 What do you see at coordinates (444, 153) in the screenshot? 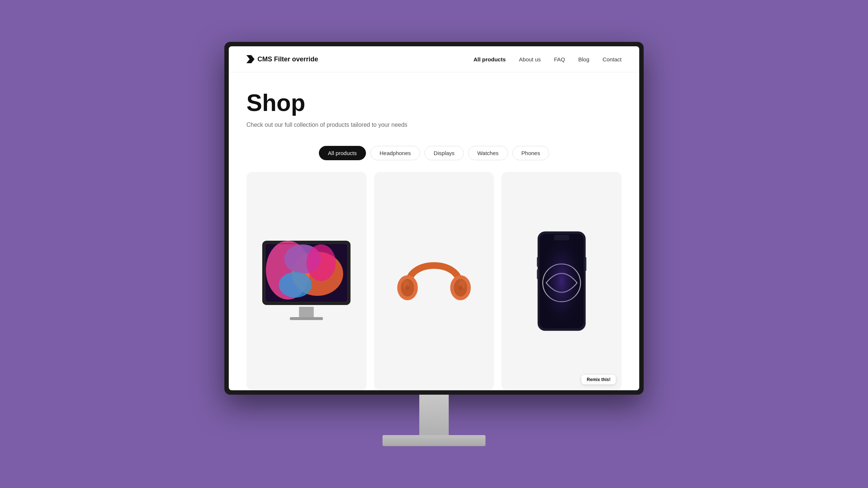
I see `filter-tab-displays: Displays` at bounding box center [444, 153].